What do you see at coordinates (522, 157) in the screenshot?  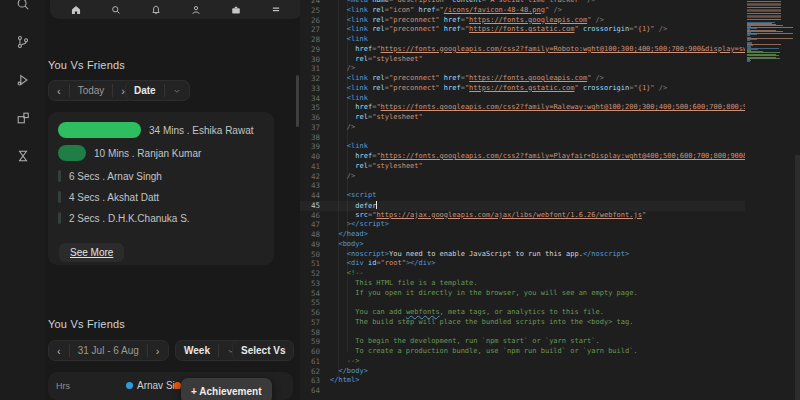 I see `code-line: 40 href="https://fonts.googleapis.com/cs…` at bounding box center [522, 157].